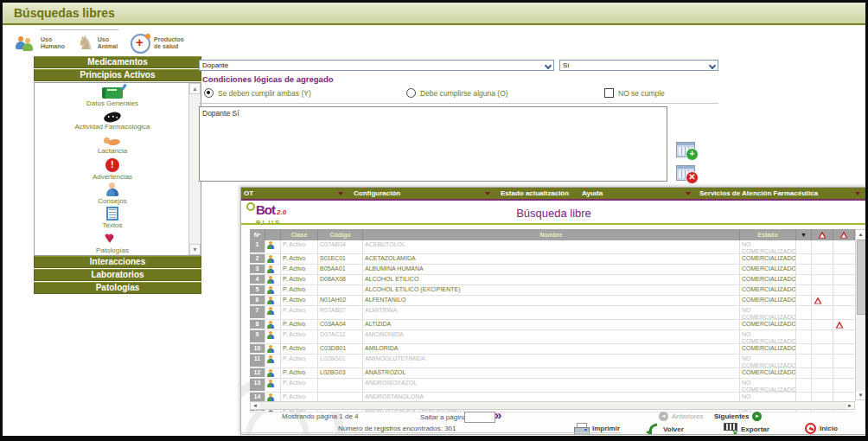 This screenshot has width=868, height=441. I want to click on toolbar-item-uso-animal: ♞ UsoAnimal, so click(97, 43).